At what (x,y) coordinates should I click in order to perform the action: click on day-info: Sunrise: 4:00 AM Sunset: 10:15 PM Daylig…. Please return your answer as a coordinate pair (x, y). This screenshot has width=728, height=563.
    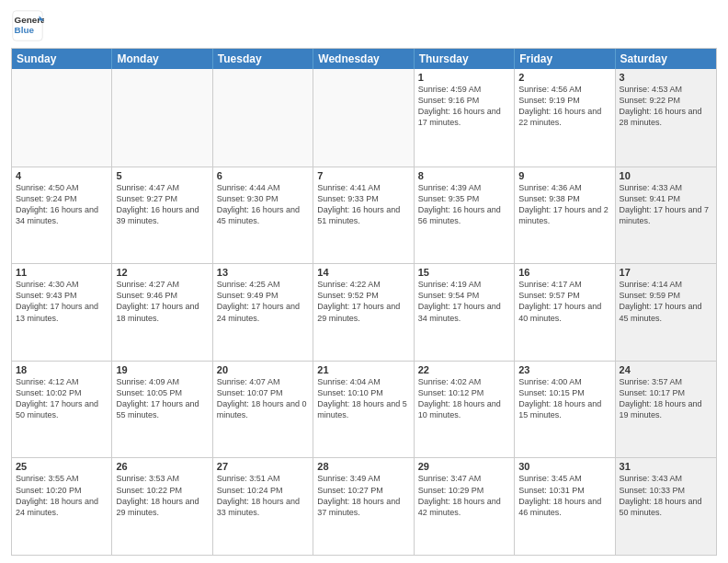
    Looking at the image, I should click on (564, 399).